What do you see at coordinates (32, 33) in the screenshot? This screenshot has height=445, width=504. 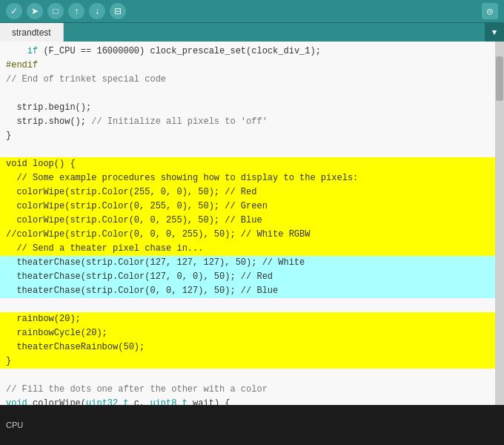 I see `tab-strandtest: strandtest` at bounding box center [32, 33].